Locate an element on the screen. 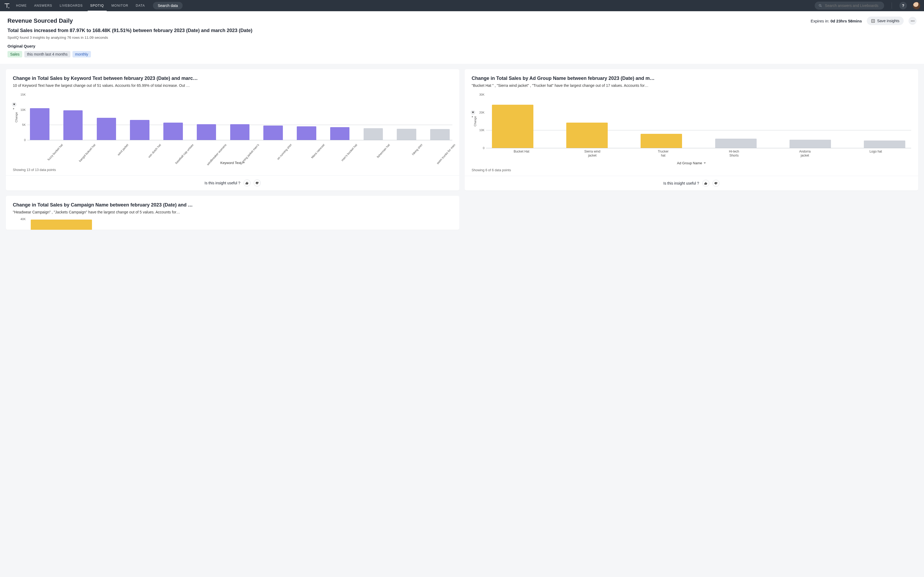  y-axis: 40K is located at coordinates (23, 224).